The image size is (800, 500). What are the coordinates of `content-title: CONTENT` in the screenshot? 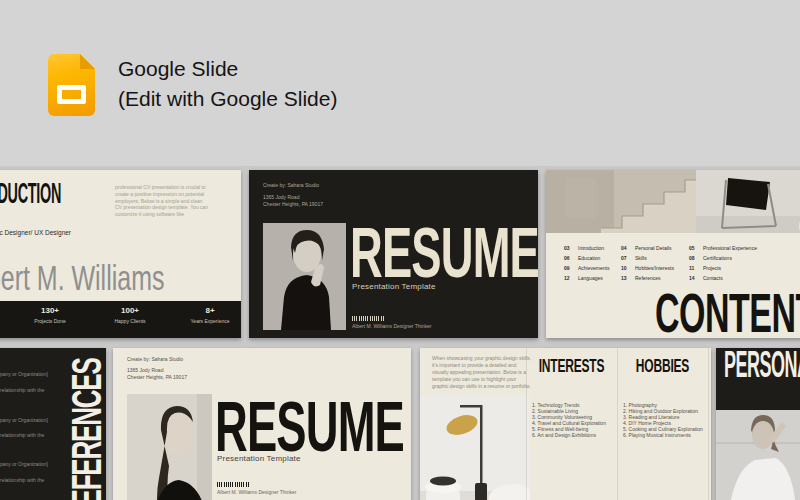 It's located at (728, 312).